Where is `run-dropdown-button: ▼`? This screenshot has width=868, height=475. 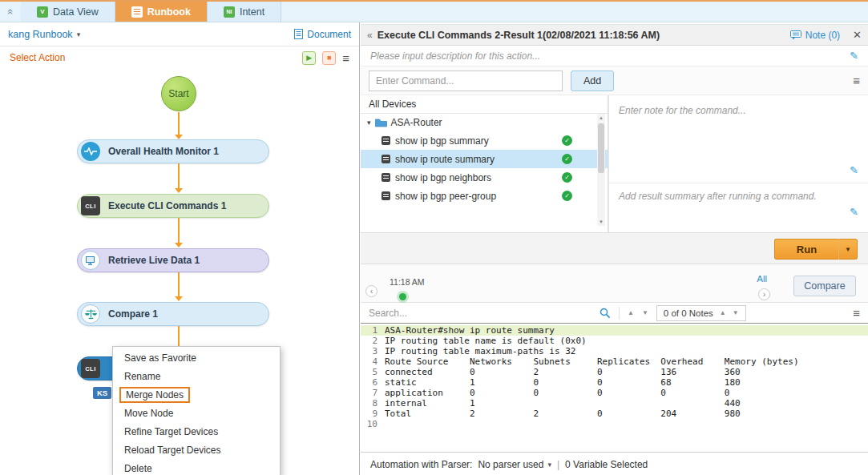 run-dropdown-button: ▼ is located at coordinates (848, 249).